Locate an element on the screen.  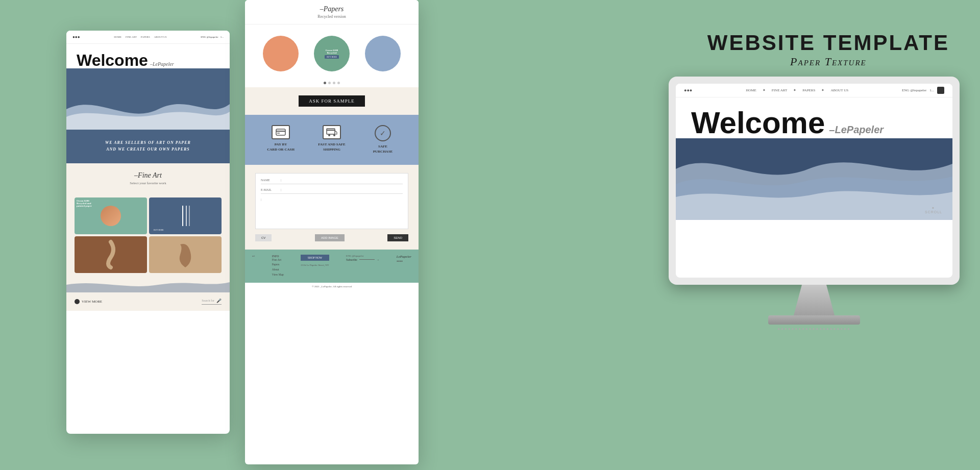
mid-copyright: © 2021 _LePapeler. All rights reserved is located at coordinates (332, 287).